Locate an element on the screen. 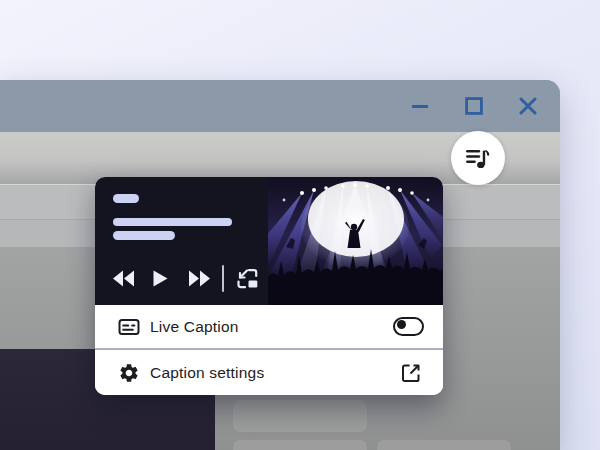 Image resolution: width=600 pixels, height=450 pixels. live-caption-row: Live Caption is located at coordinates (269, 326).